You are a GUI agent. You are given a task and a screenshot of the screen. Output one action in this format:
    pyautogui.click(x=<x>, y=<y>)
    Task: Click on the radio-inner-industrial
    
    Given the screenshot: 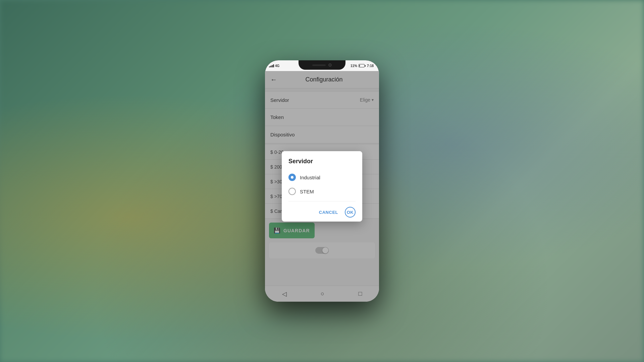 What is the action you would take?
    pyautogui.click(x=292, y=177)
    